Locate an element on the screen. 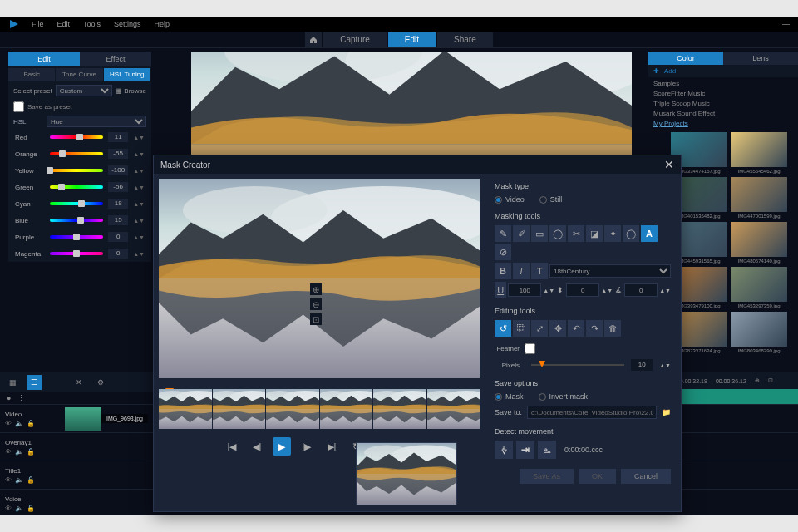 This screenshot has width=798, height=532. library-thumb: IMG453297359.jpg is located at coordinates (759, 288).